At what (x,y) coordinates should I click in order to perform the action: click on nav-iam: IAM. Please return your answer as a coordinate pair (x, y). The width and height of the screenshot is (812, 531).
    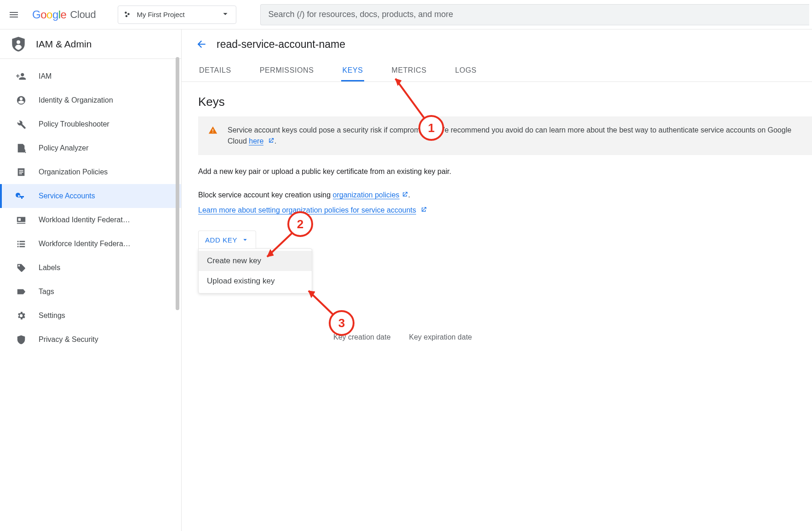
    Looking at the image, I should click on (91, 76).